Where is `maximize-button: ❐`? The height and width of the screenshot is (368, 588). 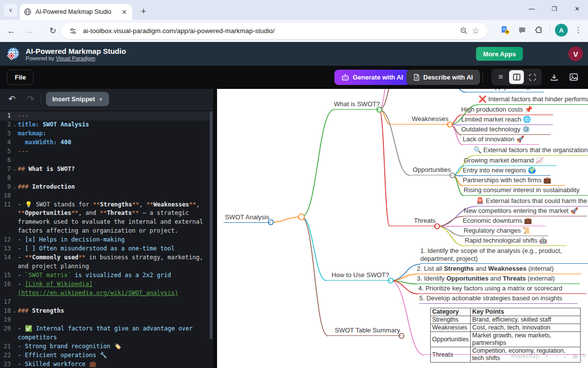 maximize-button: ❐ is located at coordinates (554, 9).